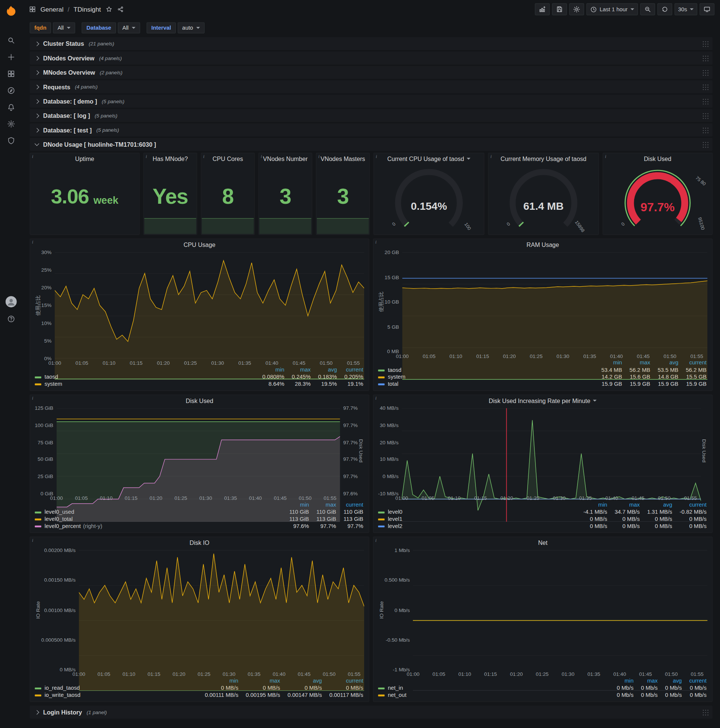 The image size is (720, 728). I want to click on panel-title: VNodes Masters, so click(343, 159).